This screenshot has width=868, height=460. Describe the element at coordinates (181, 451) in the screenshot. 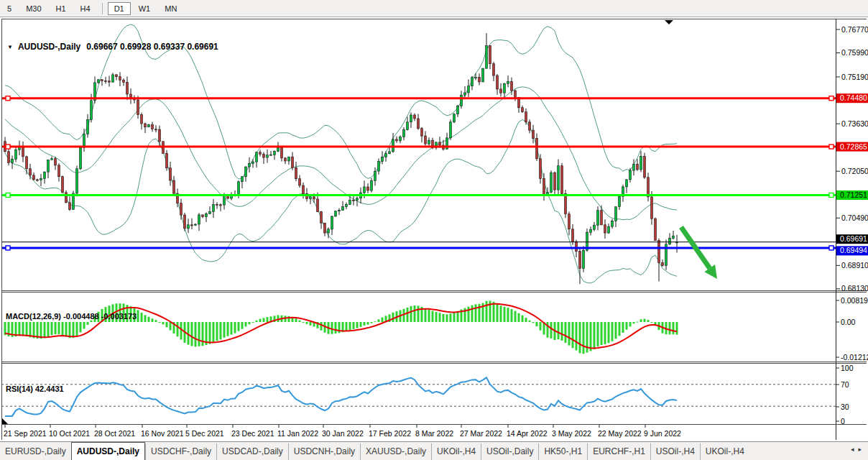

I see `symbol-tab-USDCHF-Daily: USDCHF-,Daily` at that location.